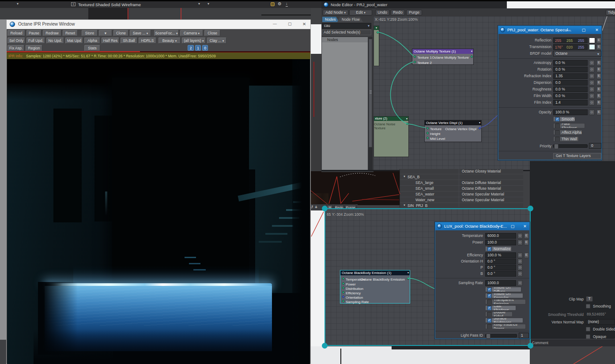  What do you see at coordinates (501, 274) in the screenshot?
I see `orientation-b-field: 0.0 °` at bounding box center [501, 274].